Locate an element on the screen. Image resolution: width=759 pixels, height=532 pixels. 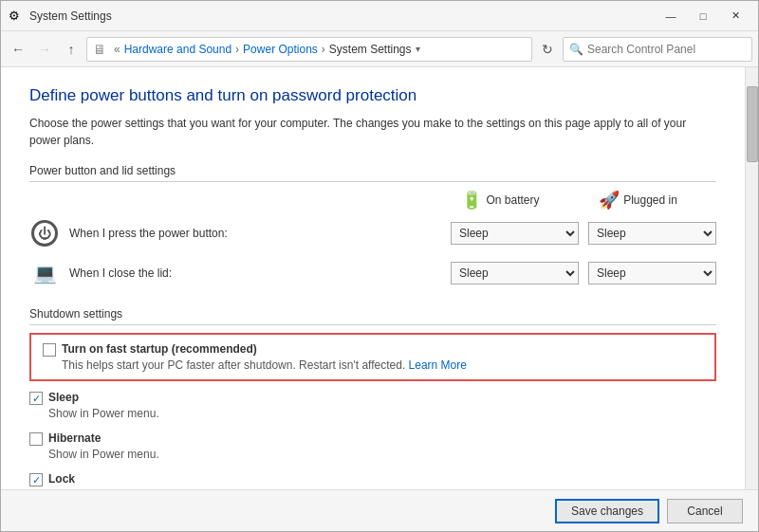
window-icon: ⚙ is located at coordinates (16, 16).